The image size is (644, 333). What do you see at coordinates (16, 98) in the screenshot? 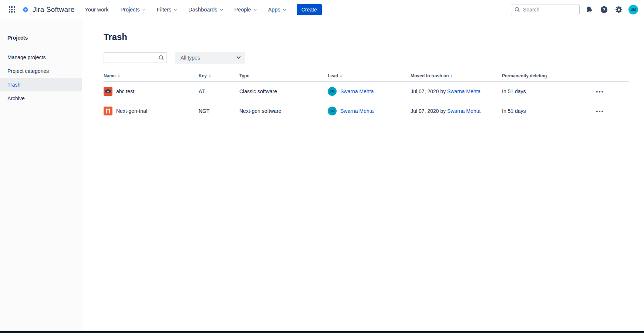
I see `sidebar-item-label: Archive` at bounding box center [16, 98].